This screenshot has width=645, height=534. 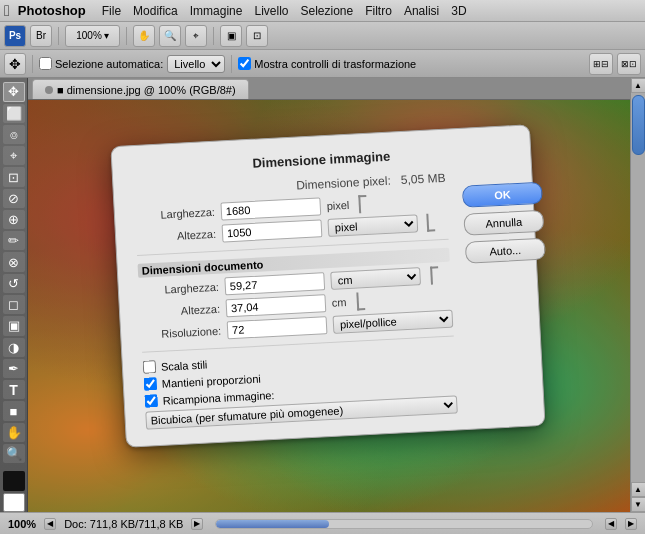 I want to click on move-tool-btn: ✥, so click(x=15, y=64).